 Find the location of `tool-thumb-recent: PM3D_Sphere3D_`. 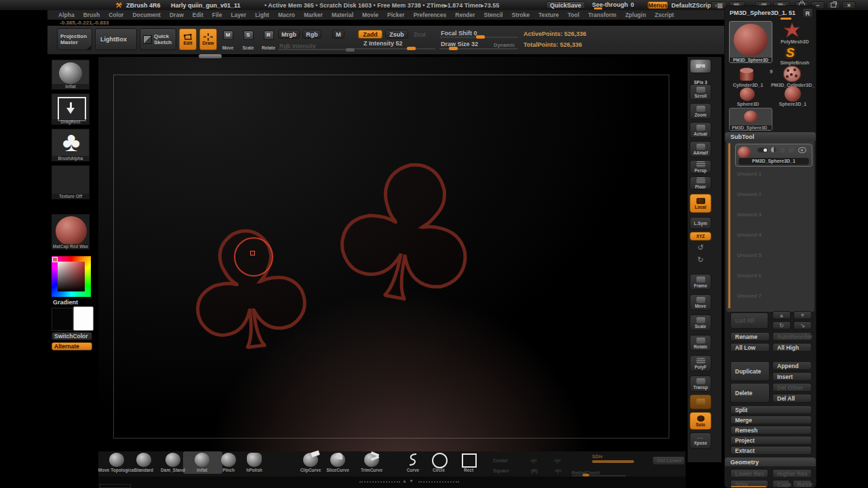

tool-thumb-recent: PM3D_Sphere3D_ is located at coordinates (751, 119).